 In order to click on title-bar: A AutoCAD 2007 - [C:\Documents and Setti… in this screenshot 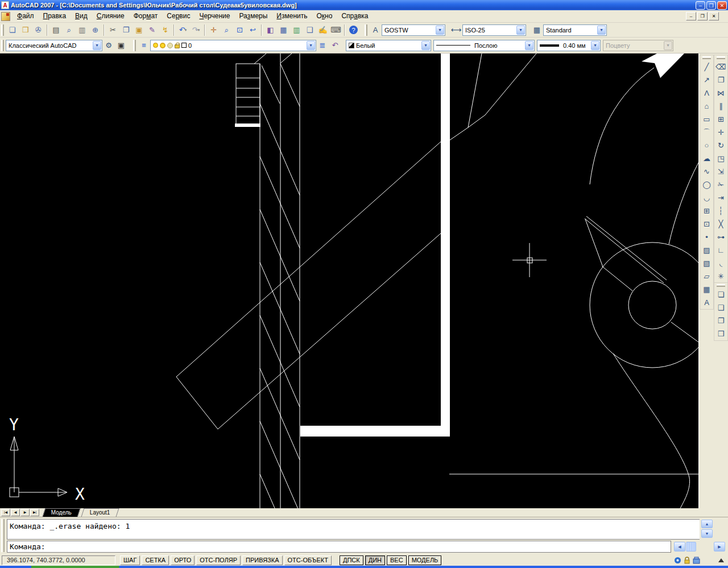, I will do `click(364, 5)`.